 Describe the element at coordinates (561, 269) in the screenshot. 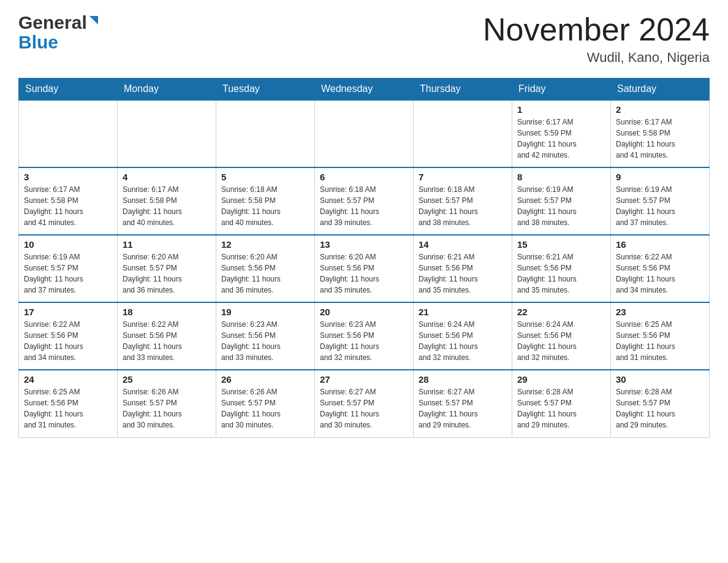

I see `table-row: 15Sunrise: 6:21 AMSunset: 5:56 PMDayligh…` at that location.